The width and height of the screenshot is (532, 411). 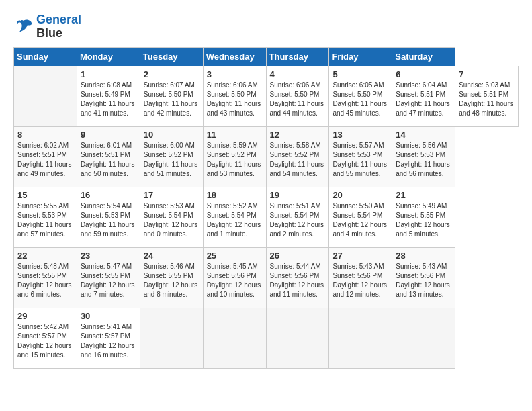 I want to click on day-info: Sunrise: 5:59 AM Sunset: 5:52 PM Dayligh…, so click(x=235, y=160).